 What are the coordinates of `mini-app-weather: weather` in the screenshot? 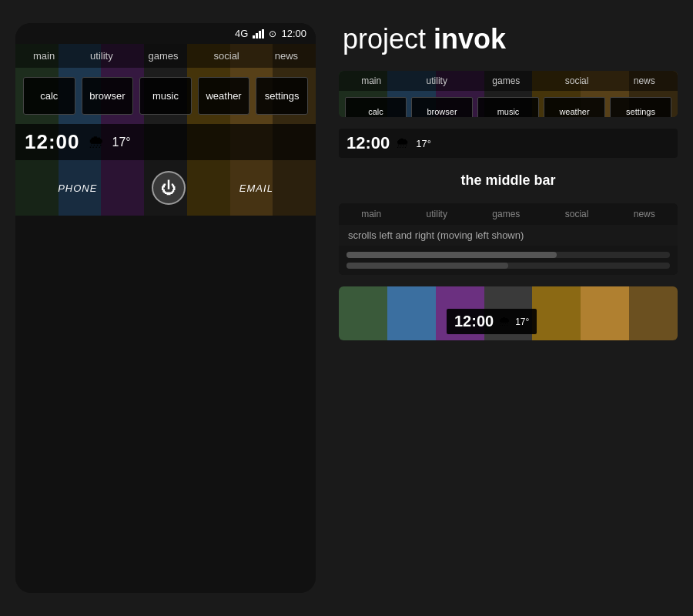 It's located at (574, 107).